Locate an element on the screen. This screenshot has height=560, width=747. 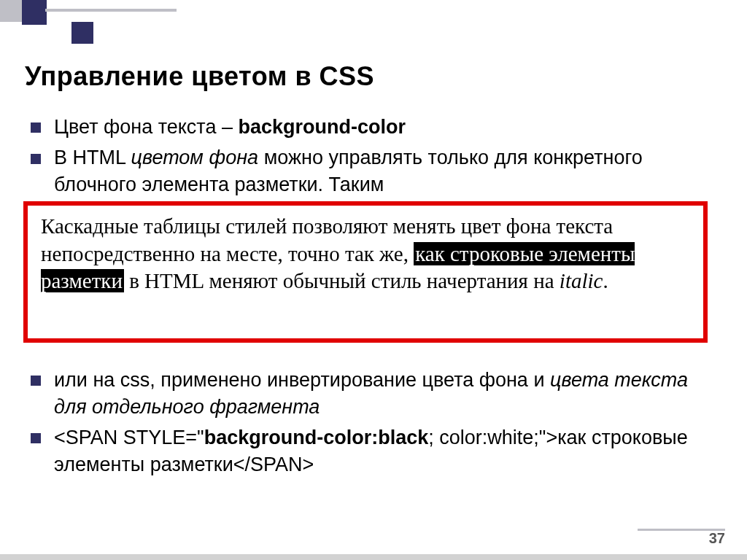
example-period: . is located at coordinates (605, 281).